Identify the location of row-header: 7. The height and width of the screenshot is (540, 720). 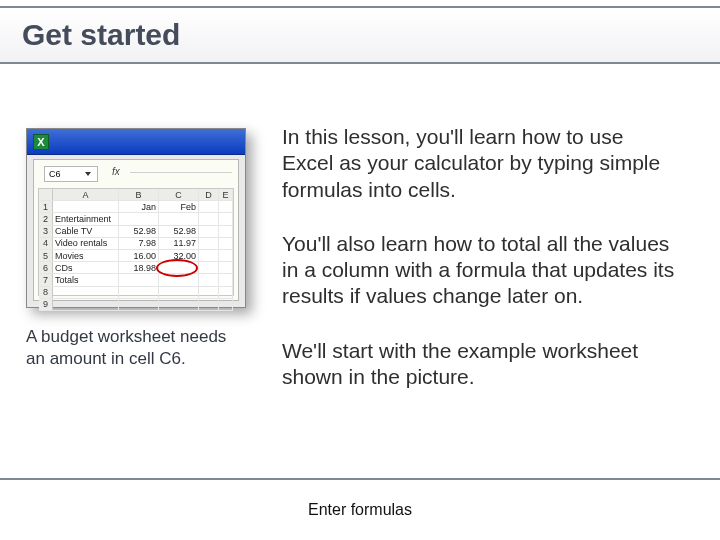
(46, 280).